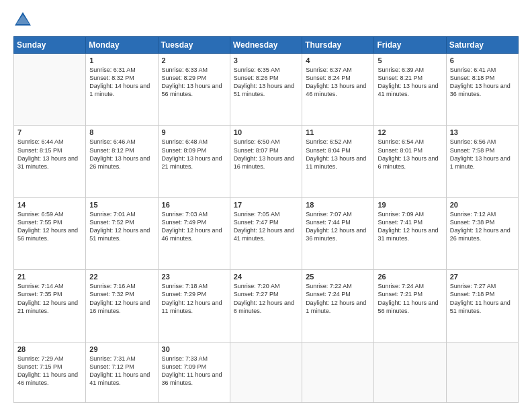  Describe the element at coordinates (338, 132) in the screenshot. I see `day-number: 11` at that location.